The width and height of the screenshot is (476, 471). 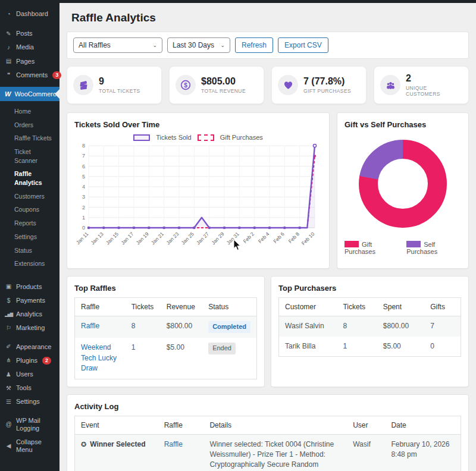 What do you see at coordinates (401, 307) in the screenshot?
I see `column-header: Spent` at bounding box center [401, 307].